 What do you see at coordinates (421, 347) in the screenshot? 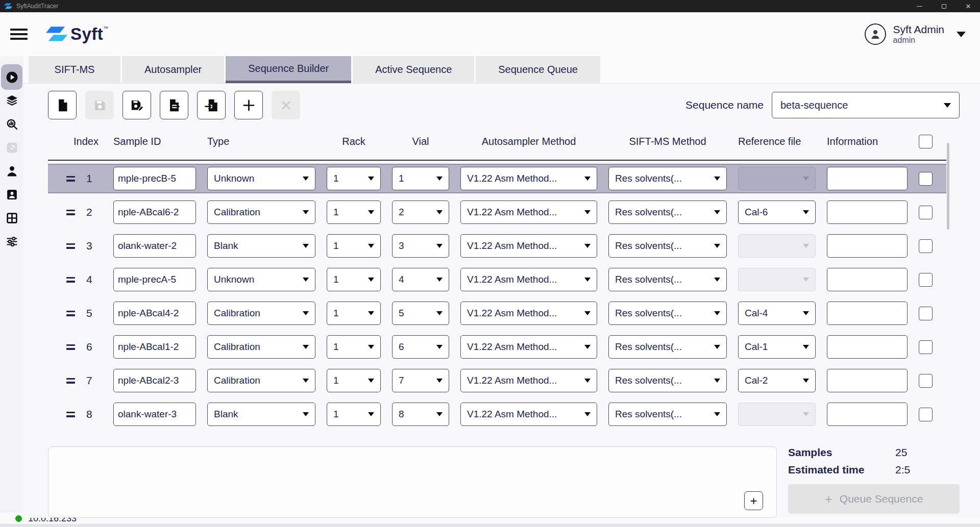
I see `vial-select: 6` at bounding box center [421, 347].